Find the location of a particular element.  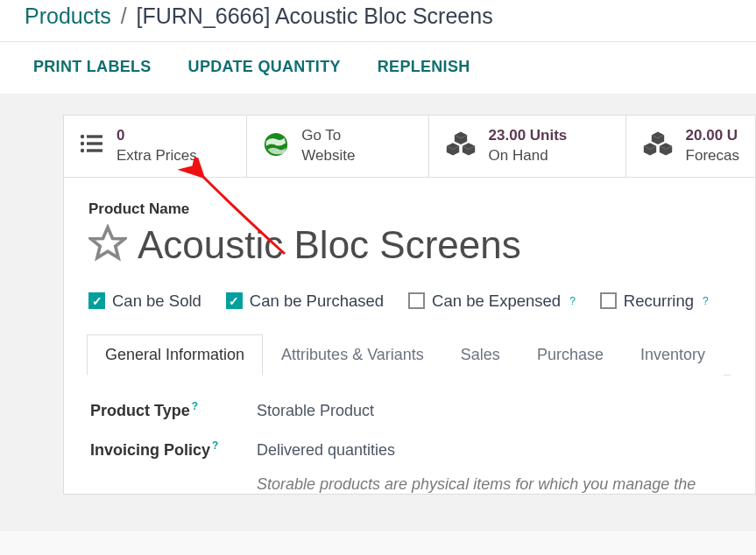

tab-attributes-variants: Attributes & Variants is located at coordinates (352, 355).